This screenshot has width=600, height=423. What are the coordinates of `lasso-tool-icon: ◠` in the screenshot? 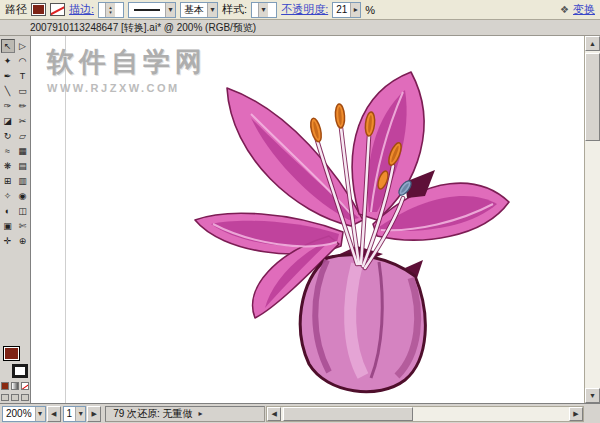 It's located at (23, 61).